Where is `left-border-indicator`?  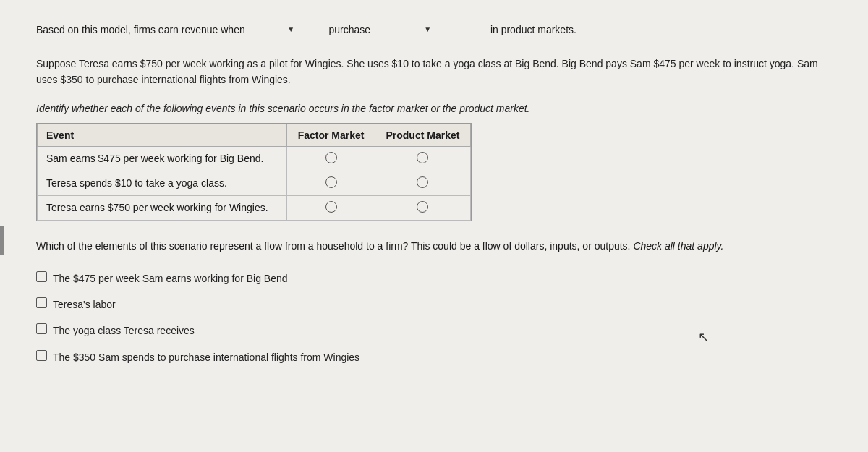
left-border-indicator is located at coordinates (2, 241).